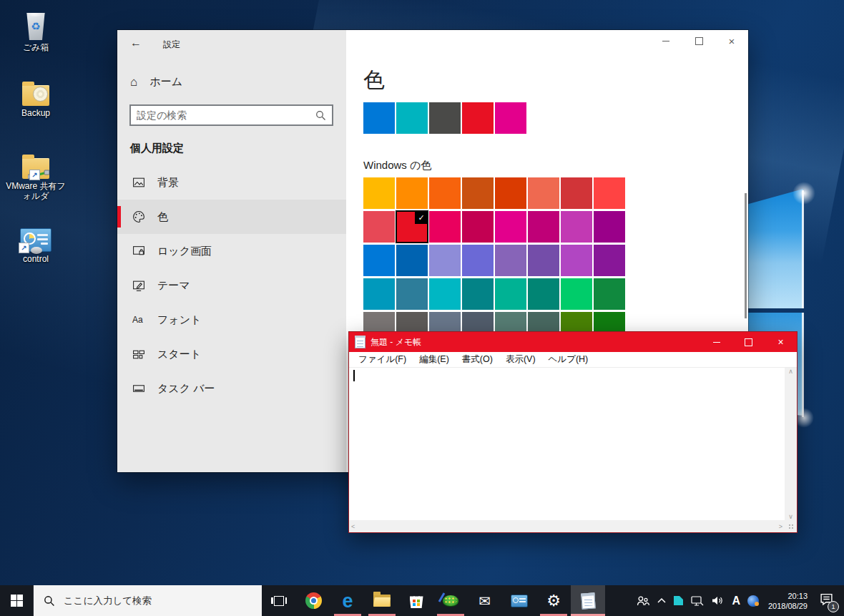 Image resolution: width=844 pixels, height=616 pixels. Describe the element at coordinates (791, 371) in the screenshot. I see `scroll-up-icon: ∧` at that location.